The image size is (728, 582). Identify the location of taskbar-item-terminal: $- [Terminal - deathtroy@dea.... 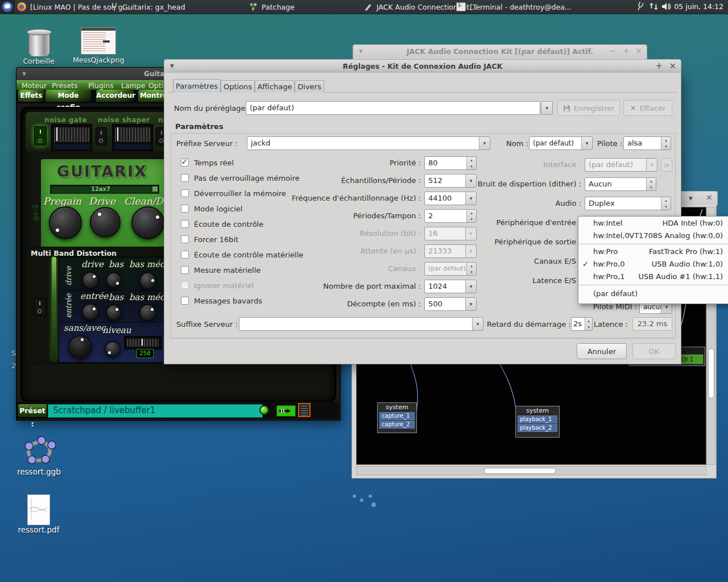
(514, 7).